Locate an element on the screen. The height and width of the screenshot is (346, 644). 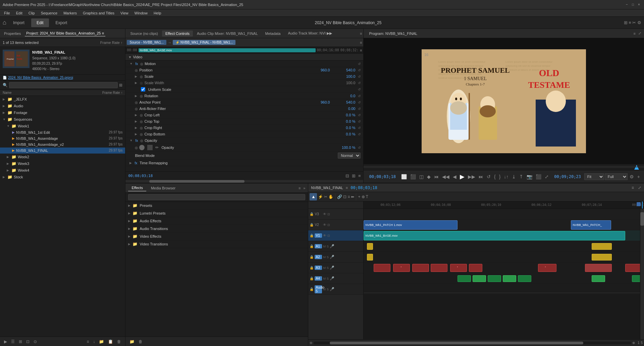
a5-lock-icon: 🔒 is located at coordinates (312, 289).